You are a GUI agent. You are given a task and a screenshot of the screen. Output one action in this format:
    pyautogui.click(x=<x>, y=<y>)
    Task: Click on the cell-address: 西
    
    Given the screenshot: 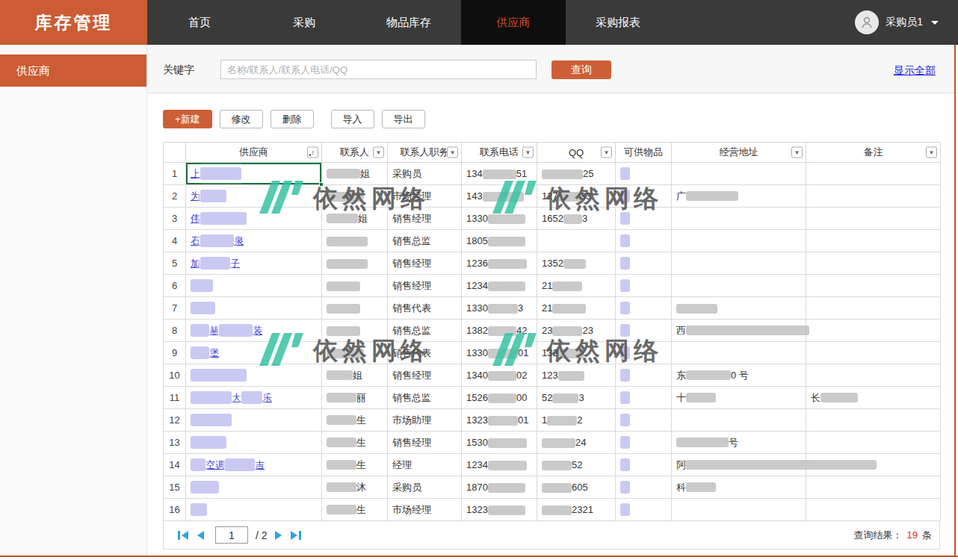 What is the action you would take?
    pyautogui.click(x=739, y=331)
    